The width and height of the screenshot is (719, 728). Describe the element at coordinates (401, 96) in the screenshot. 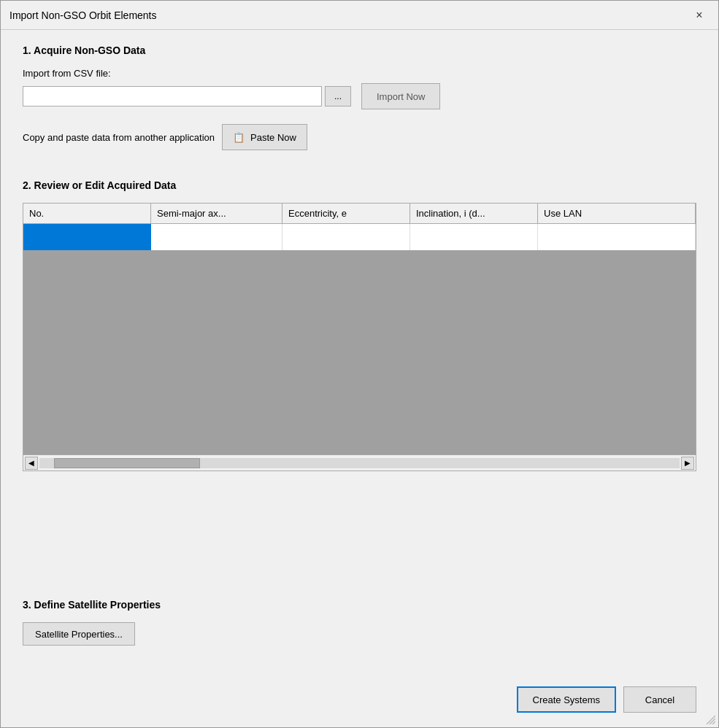

I see `import-now-button: Import Now` at that location.